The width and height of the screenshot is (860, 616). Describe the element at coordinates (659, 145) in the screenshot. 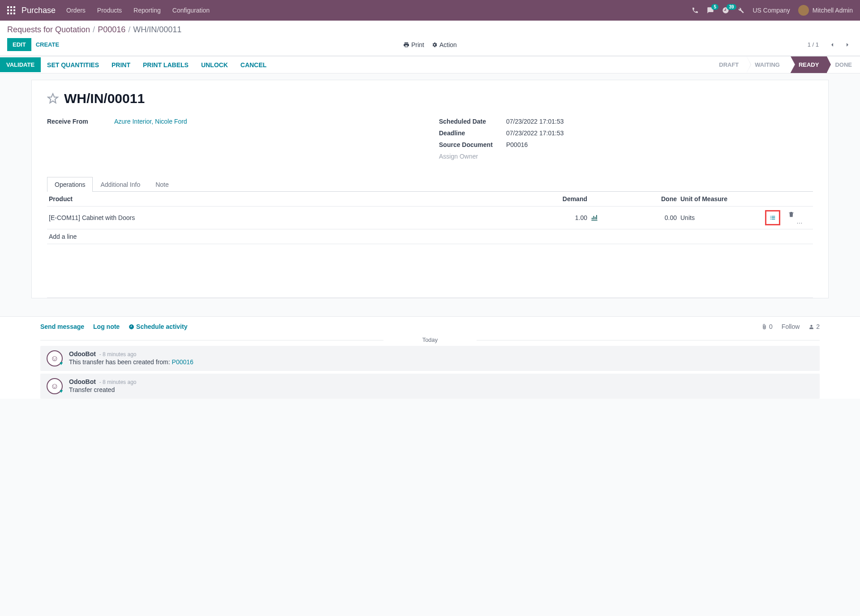

I see `source-doc-value: P00016` at that location.